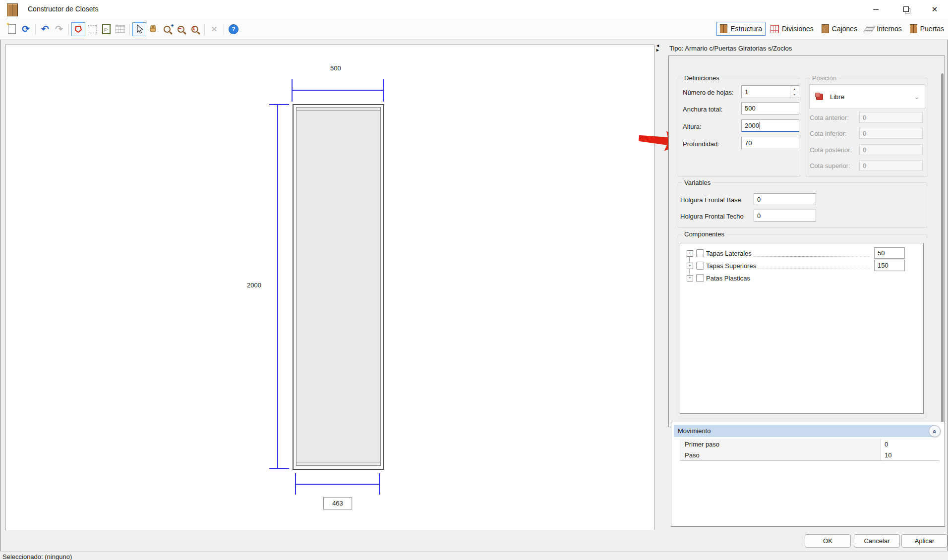  Describe the element at coordinates (867, 97) in the screenshot. I see `posicion-dropdown: Libre ⌄` at that location.